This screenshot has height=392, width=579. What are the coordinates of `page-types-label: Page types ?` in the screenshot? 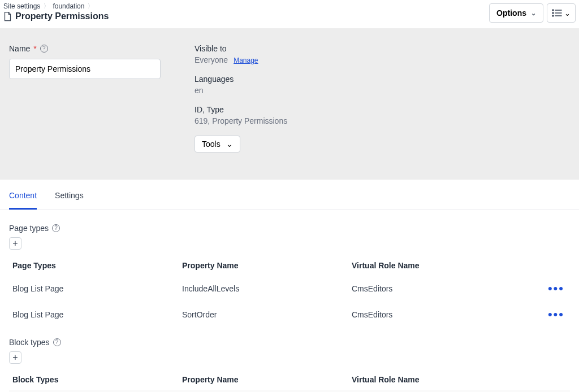 It's located at (290, 228).